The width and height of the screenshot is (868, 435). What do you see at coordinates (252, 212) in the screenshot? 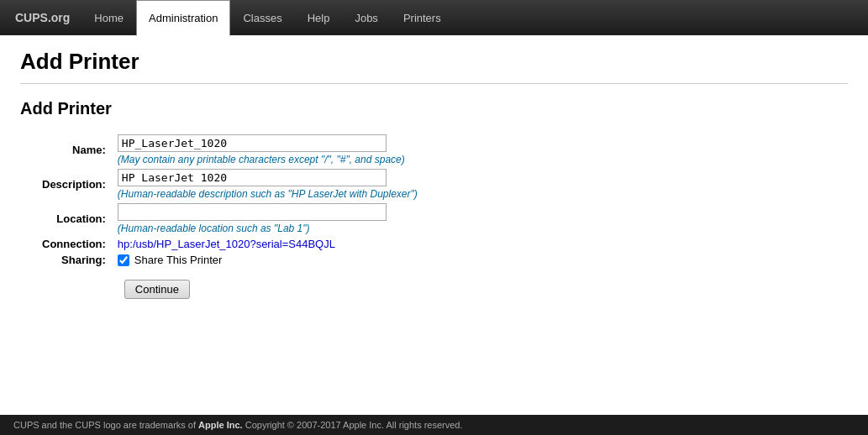
I see `location-input` at bounding box center [252, 212].